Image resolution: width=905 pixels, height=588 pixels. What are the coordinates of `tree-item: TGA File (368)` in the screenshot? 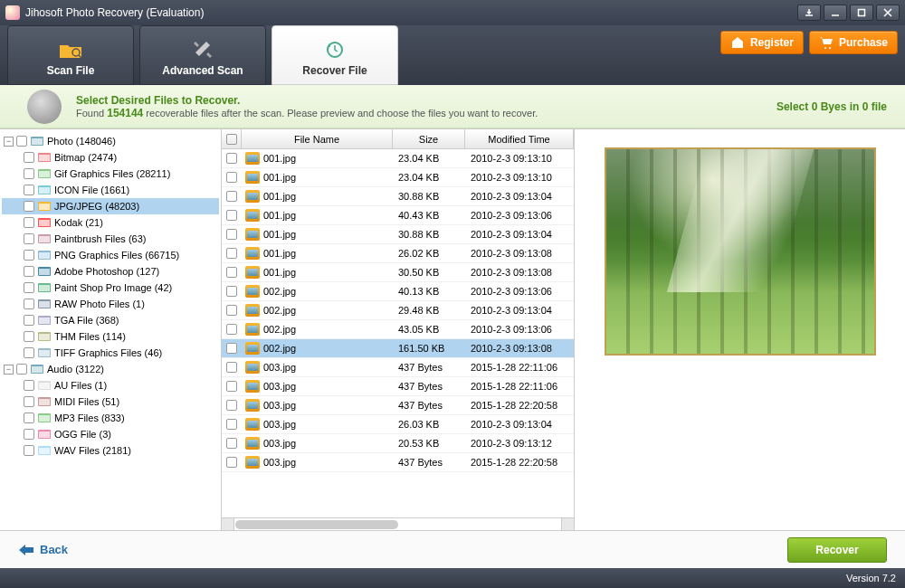 It's located at (110, 320).